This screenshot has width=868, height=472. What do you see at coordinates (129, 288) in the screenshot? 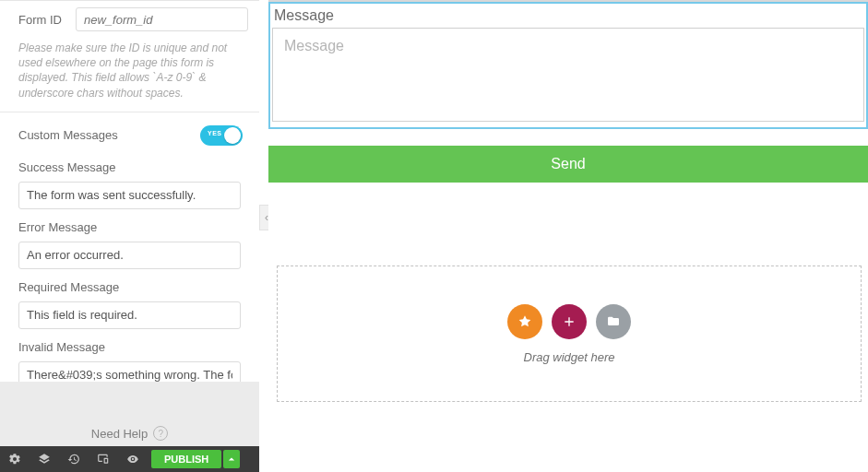
I see `required-message-label: Required Message` at bounding box center [129, 288].